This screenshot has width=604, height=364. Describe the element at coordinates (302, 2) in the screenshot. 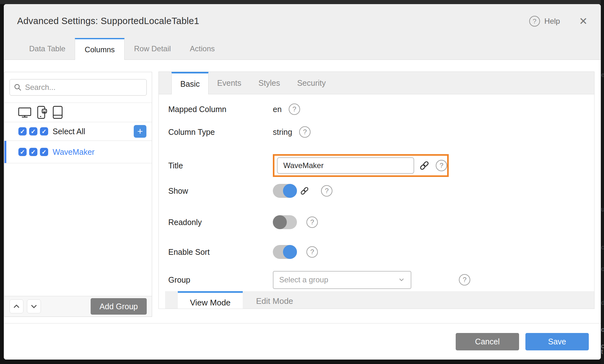

I see `backdrop-top-band` at that location.